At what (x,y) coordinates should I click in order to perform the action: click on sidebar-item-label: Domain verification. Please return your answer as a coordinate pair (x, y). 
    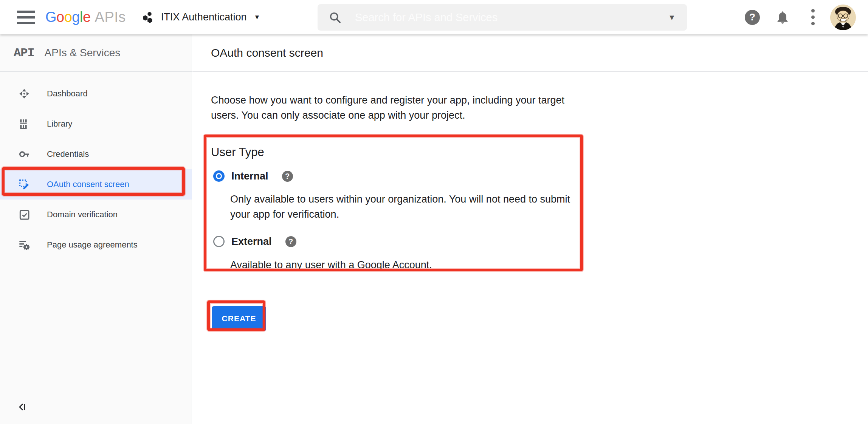
    Looking at the image, I should click on (82, 215).